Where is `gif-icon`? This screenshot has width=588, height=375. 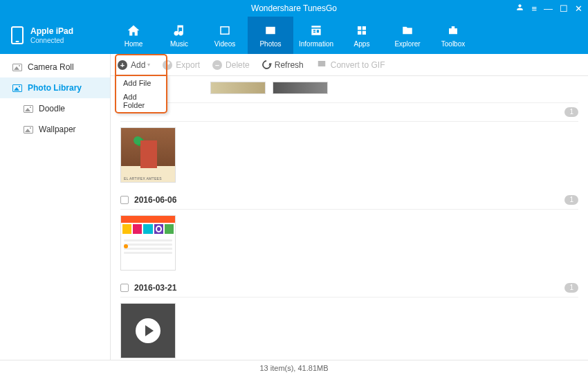 gif-icon is located at coordinates (322, 65).